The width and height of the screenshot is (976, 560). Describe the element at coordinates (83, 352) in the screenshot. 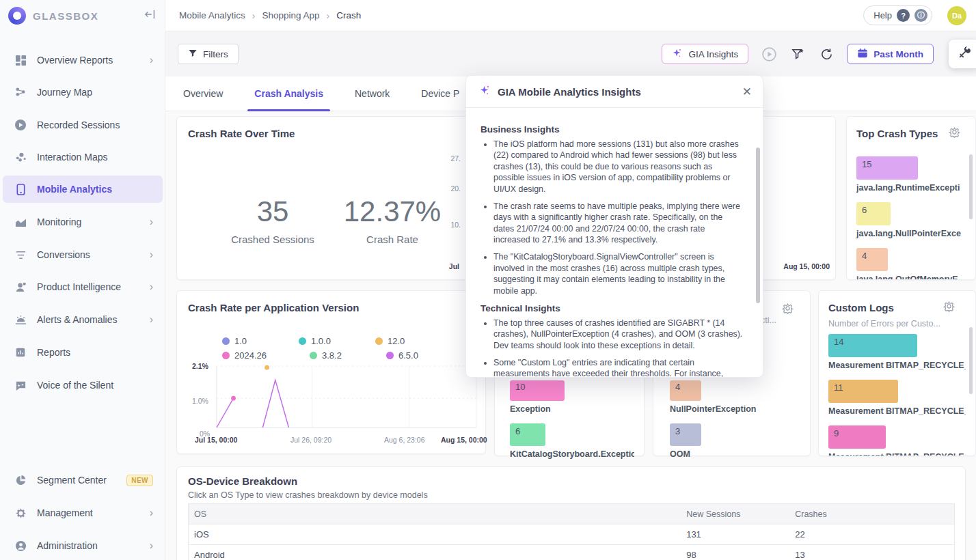

I see `sidebar-item-reports: Reports` at that location.